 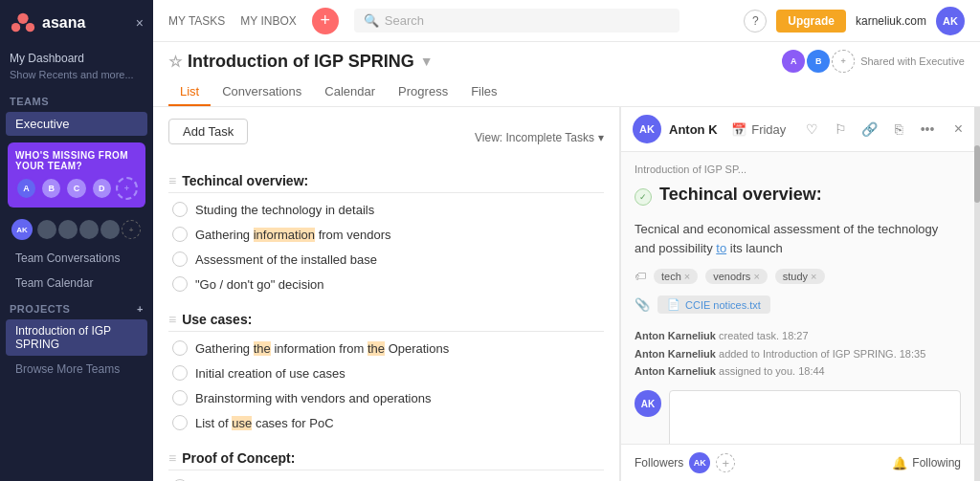 What do you see at coordinates (899, 129) in the screenshot?
I see `copy-icon: ⎘` at bounding box center [899, 129].